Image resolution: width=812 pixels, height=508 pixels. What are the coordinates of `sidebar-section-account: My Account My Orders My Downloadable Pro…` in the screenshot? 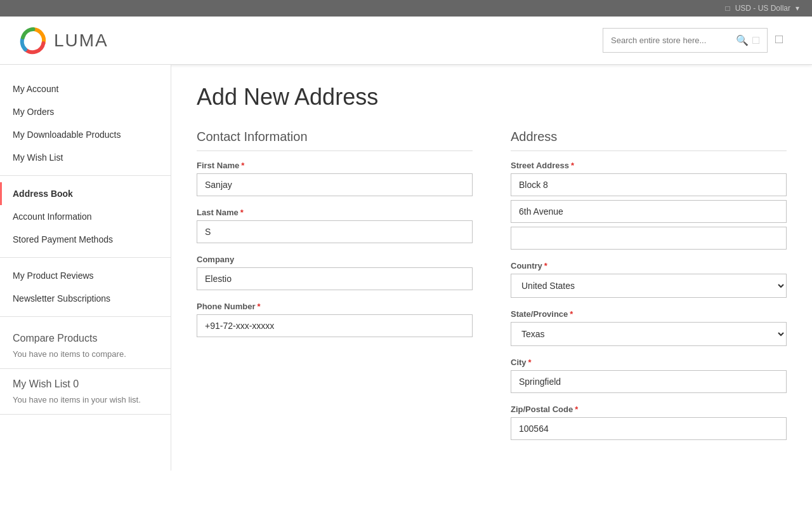 It's located at (85, 127).